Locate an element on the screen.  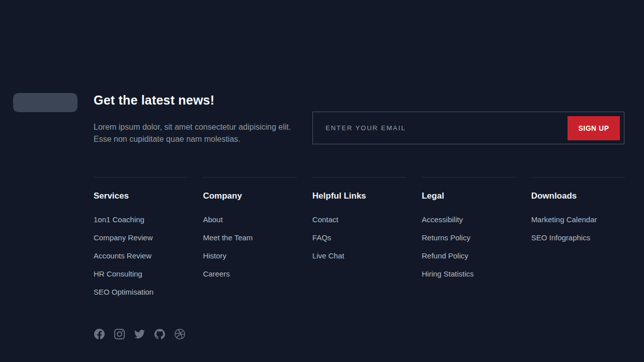
footer-link: Accounts Review is located at coordinates (123, 255).